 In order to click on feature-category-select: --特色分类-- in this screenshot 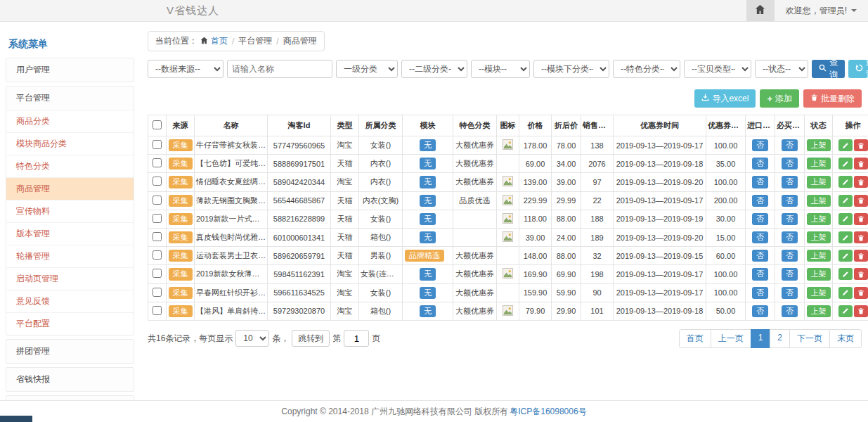, I will do `click(647, 69)`.